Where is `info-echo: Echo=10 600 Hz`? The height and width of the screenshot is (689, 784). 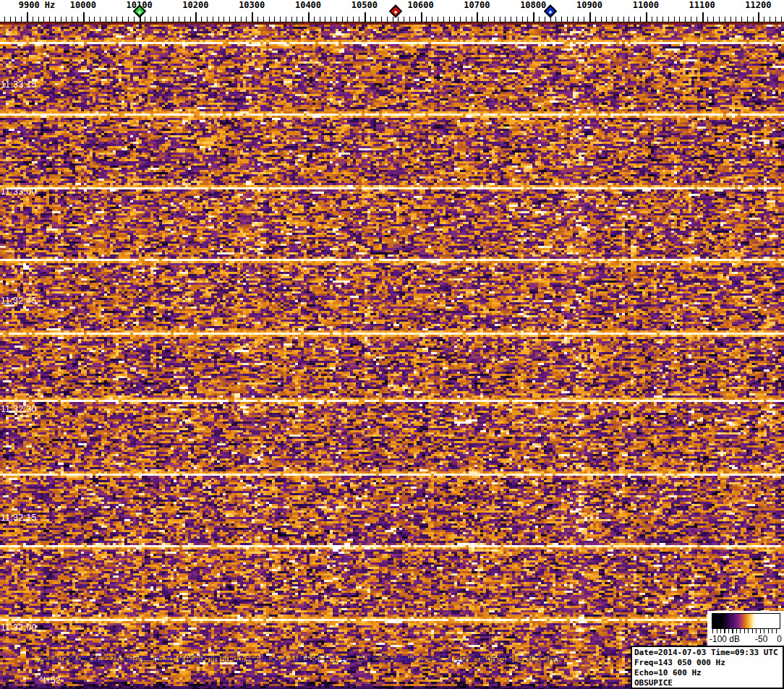 info-echo: Echo=10 600 Hz is located at coordinates (709, 673).